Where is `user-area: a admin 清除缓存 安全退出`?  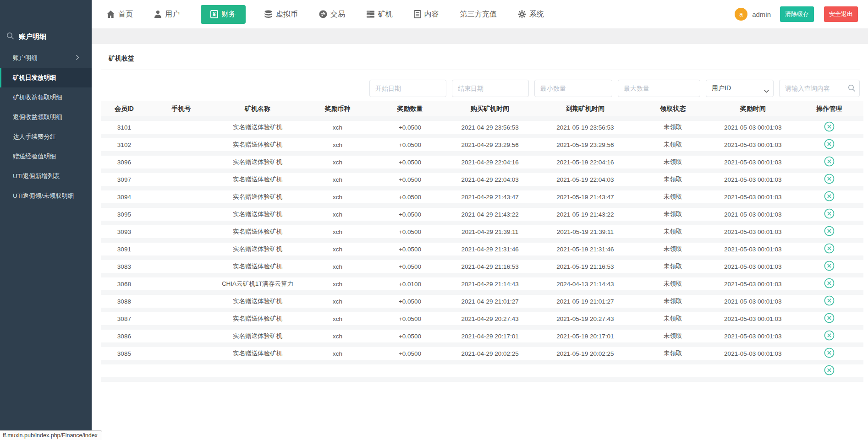 user-area: a admin 清除缓存 安全退出 is located at coordinates (797, 14).